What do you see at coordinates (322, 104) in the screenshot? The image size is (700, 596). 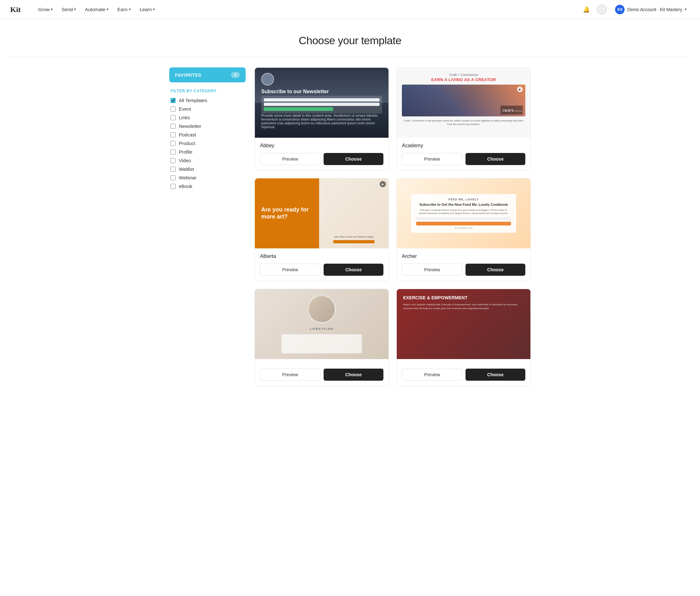 I see `abbey-email-input` at bounding box center [322, 104].